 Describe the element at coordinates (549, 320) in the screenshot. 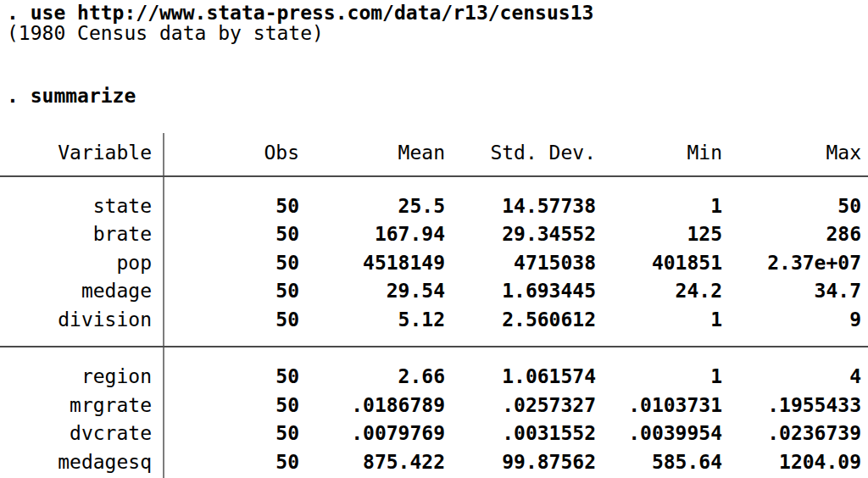

I see `std-dev-value: 2.560612` at that location.